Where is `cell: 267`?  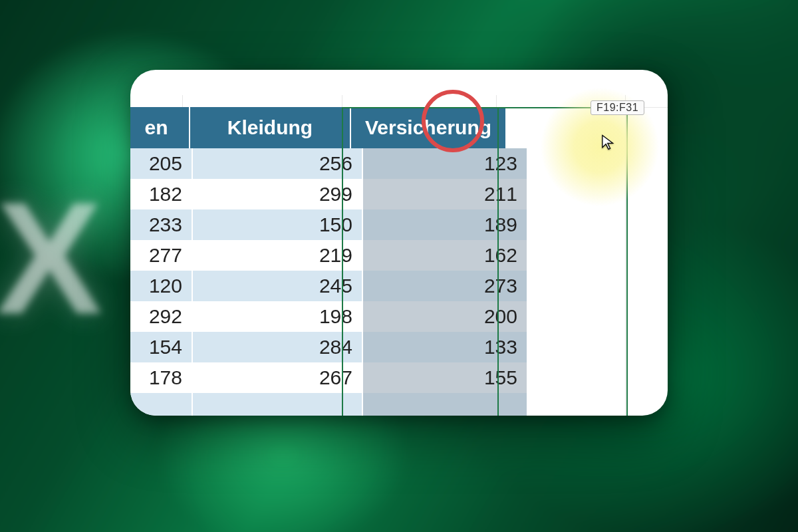 cell: 267 is located at coordinates (278, 378).